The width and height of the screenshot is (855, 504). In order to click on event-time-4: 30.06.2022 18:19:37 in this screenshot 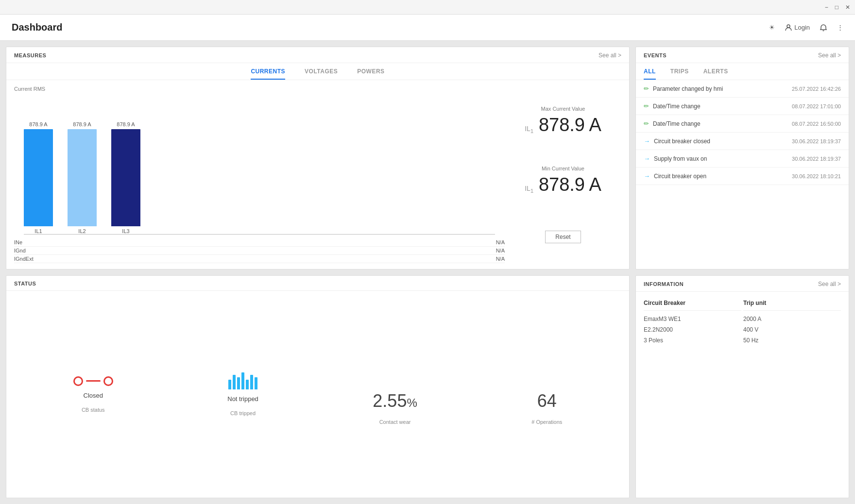, I will do `click(816, 159)`.